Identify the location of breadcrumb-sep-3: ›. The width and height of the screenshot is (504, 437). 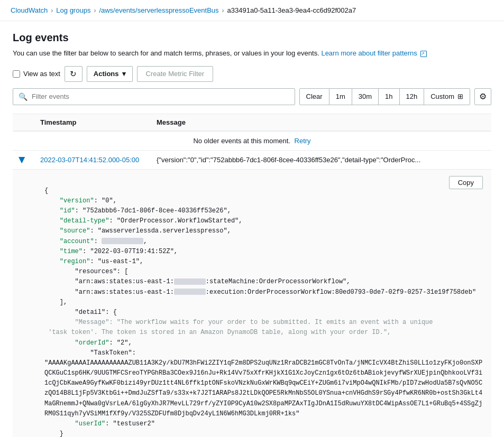
(223, 11).